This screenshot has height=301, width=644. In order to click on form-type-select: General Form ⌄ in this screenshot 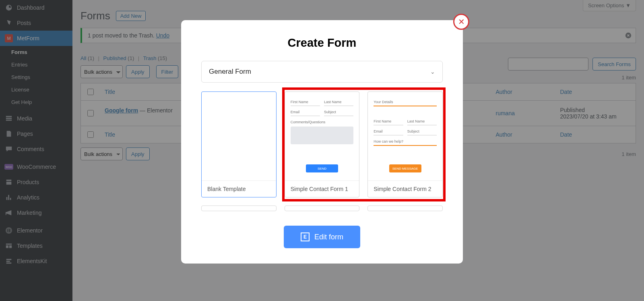, I will do `click(322, 72)`.